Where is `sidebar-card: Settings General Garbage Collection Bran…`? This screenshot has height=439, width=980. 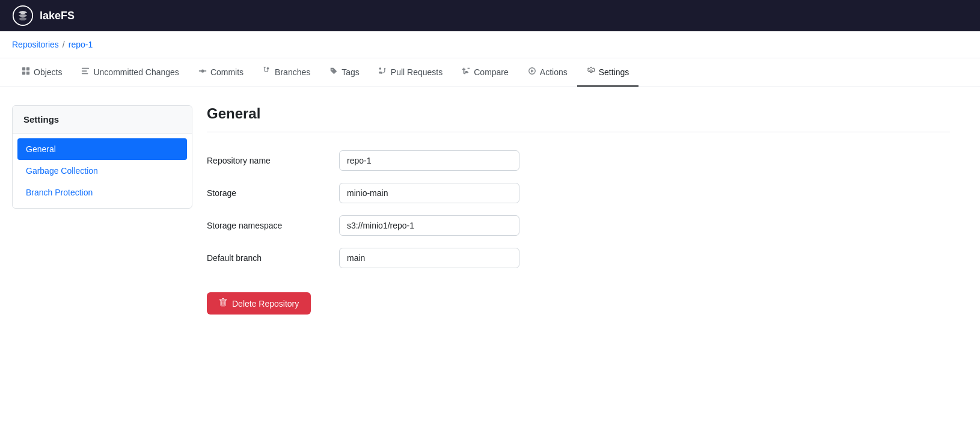 sidebar-card: Settings General Garbage Collection Bran… is located at coordinates (102, 157).